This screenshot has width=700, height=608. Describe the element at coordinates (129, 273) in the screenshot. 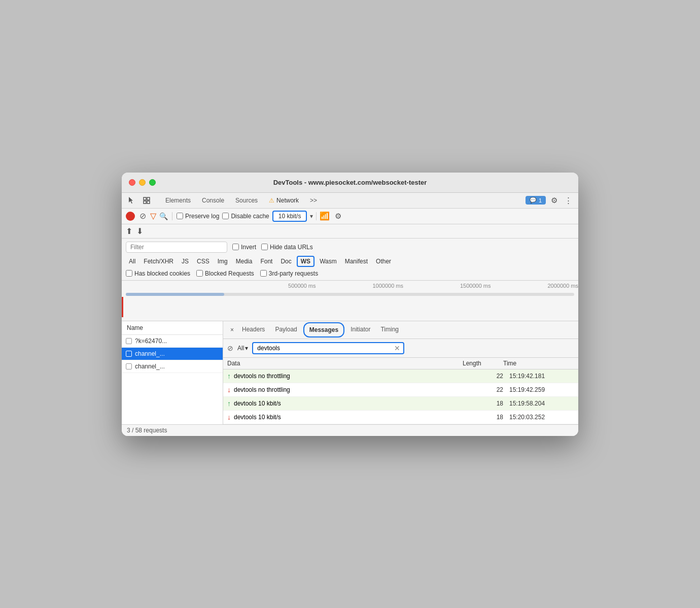

I see `blocked-cookies-checkbox` at that location.